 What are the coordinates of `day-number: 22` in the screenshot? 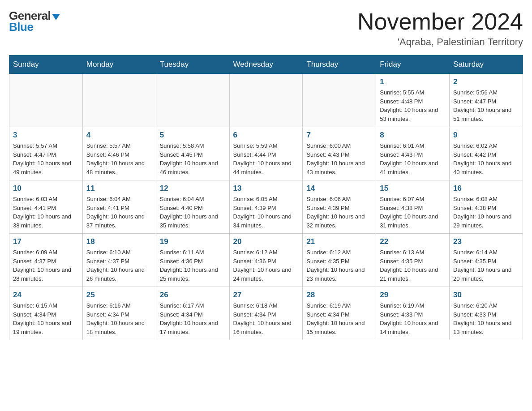 It's located at (413, 242).